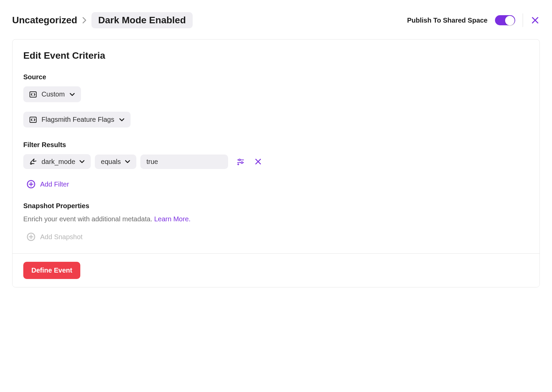  I want to click on filter-value-input: true, so click(184, 162).